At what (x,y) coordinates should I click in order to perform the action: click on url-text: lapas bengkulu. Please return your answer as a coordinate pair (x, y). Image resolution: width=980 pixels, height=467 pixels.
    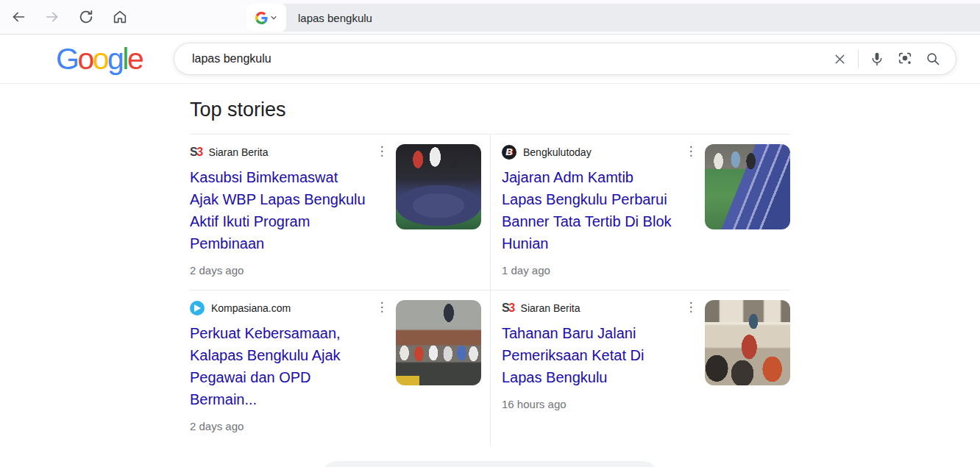
    Looking at the image, I should click on (335, 18).